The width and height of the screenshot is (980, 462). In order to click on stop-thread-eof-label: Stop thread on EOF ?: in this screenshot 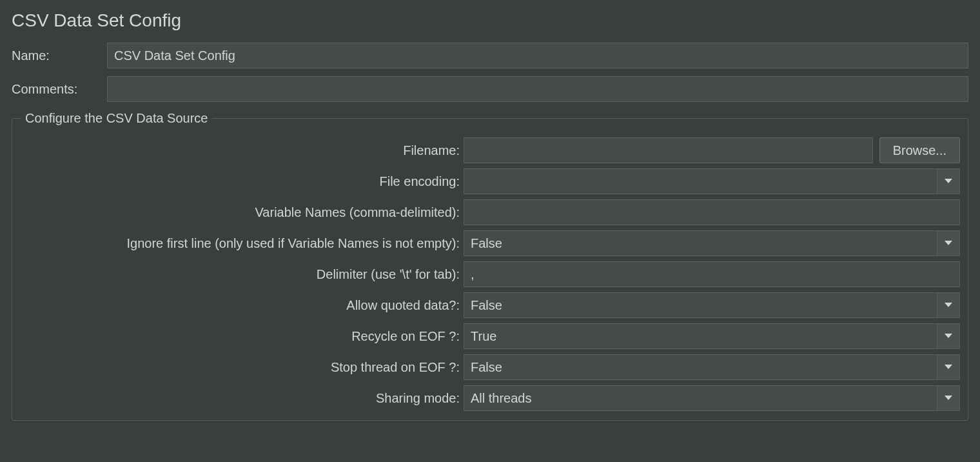, I will do `click(242, 368)`.